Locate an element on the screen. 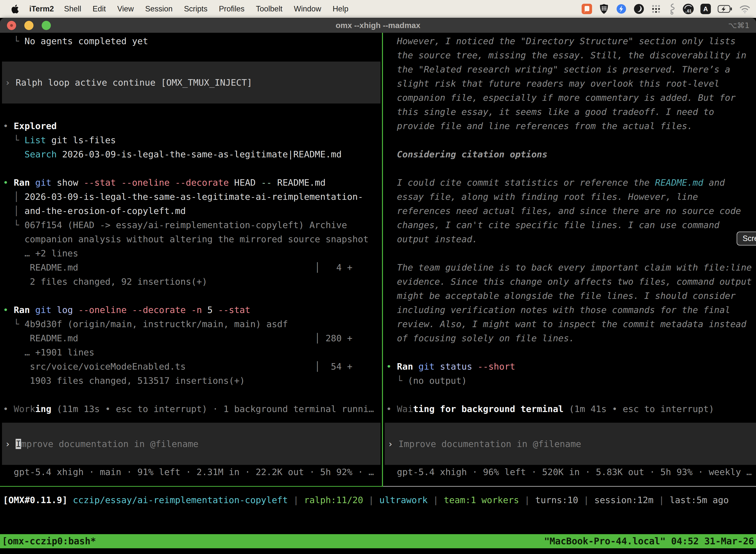  shield-grid-icon is located at coordinates (604, 9).